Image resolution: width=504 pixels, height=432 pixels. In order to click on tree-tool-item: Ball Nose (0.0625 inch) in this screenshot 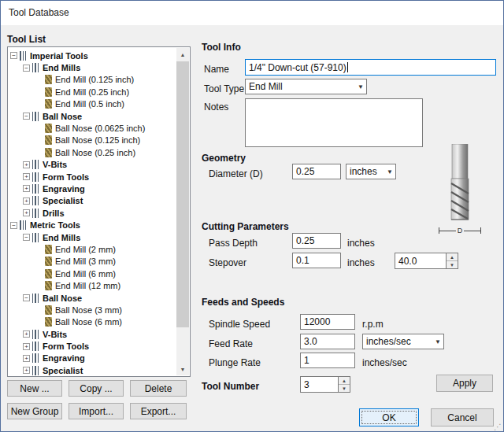, I will do `click(93, 127)`.